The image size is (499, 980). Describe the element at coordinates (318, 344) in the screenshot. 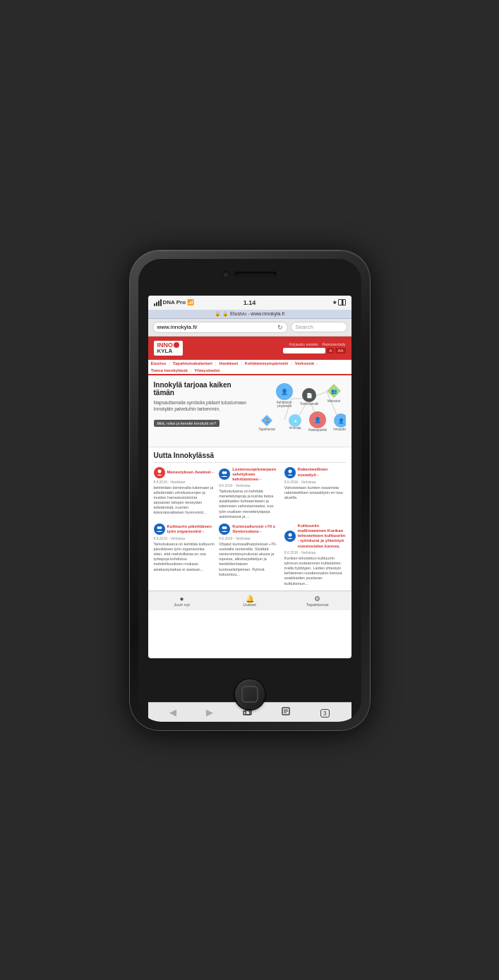

I see `header-links: Kirjaudu sisään Rekisteröidy` at that location.